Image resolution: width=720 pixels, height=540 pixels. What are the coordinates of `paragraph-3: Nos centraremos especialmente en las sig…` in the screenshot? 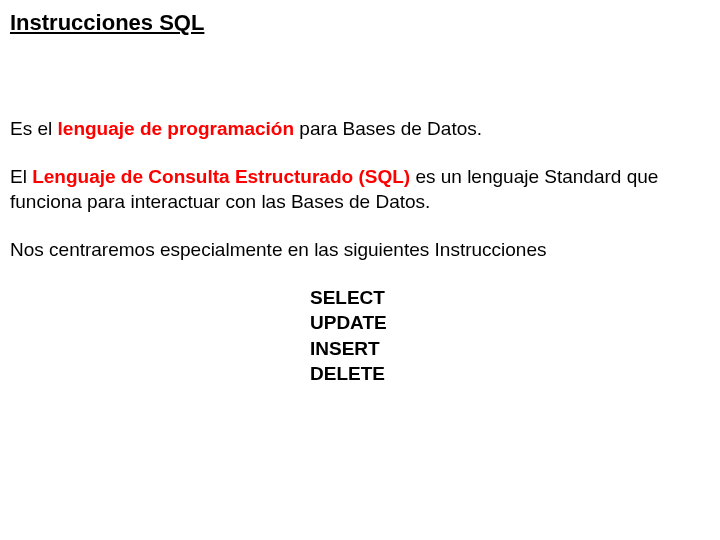 It's located at (360, 250).